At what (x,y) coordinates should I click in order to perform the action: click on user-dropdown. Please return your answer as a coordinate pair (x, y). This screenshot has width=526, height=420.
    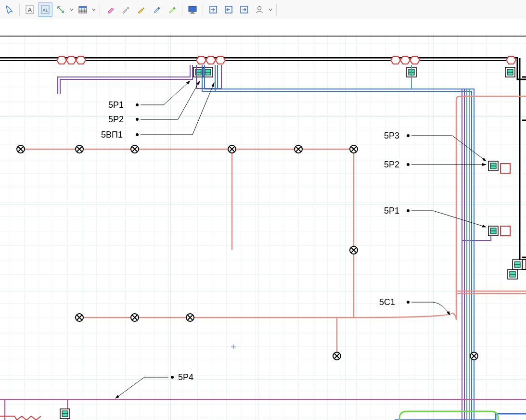
    Looking at the image, I should click on (270, 10).